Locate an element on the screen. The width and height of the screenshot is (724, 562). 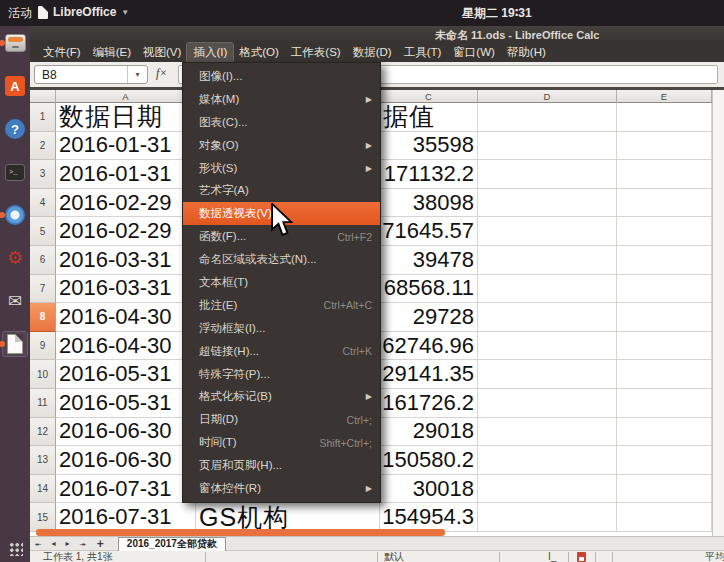
selection-stats-status: 平均 is located at coordinates (714, 556).